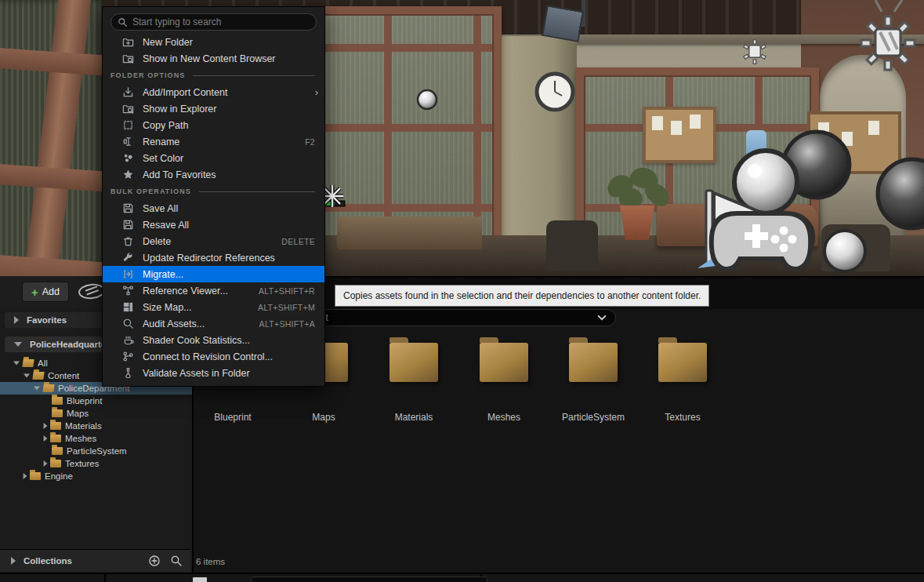 This screenshot has width=924, height=582. Describe the element at coordinates (213, 22) in the screenshot. I see `menu-search-input: Start typing to search` at that location.